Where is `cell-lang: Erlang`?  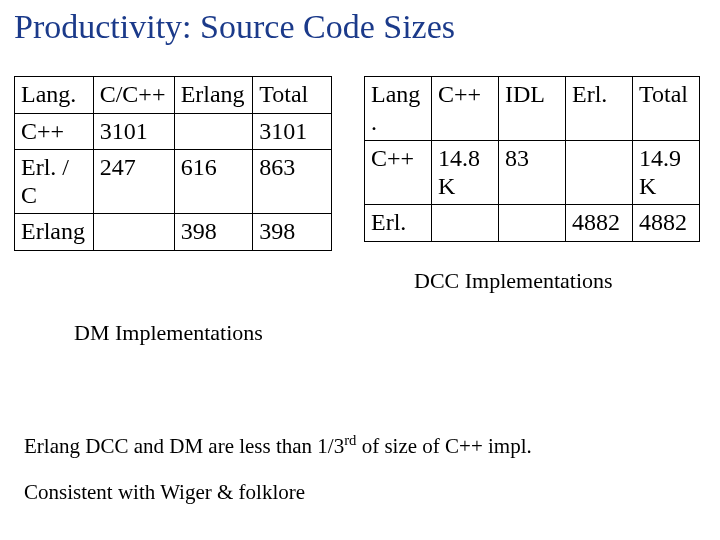 cell-lang: Erlang is located at coordinates (54, 232).